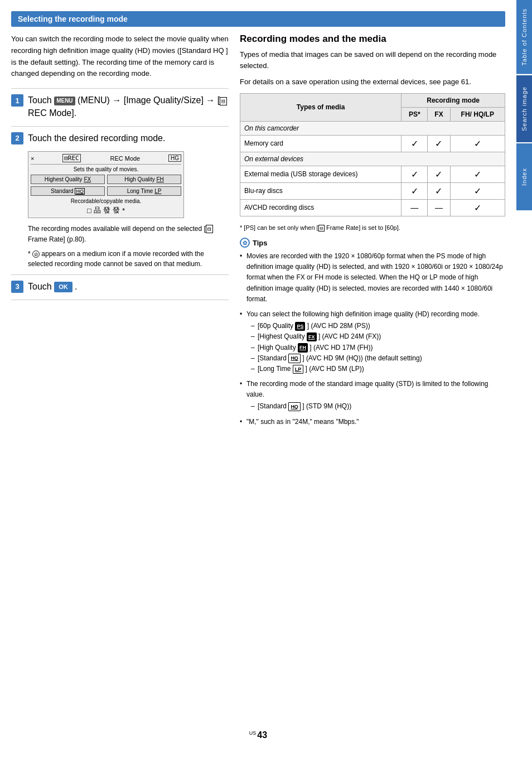 Image resolution: width=532 pixels, height=757 pixels. I want to click on table-row-external-media: External media (USB storage devices) ✓ ✓…, so click(373, 174).